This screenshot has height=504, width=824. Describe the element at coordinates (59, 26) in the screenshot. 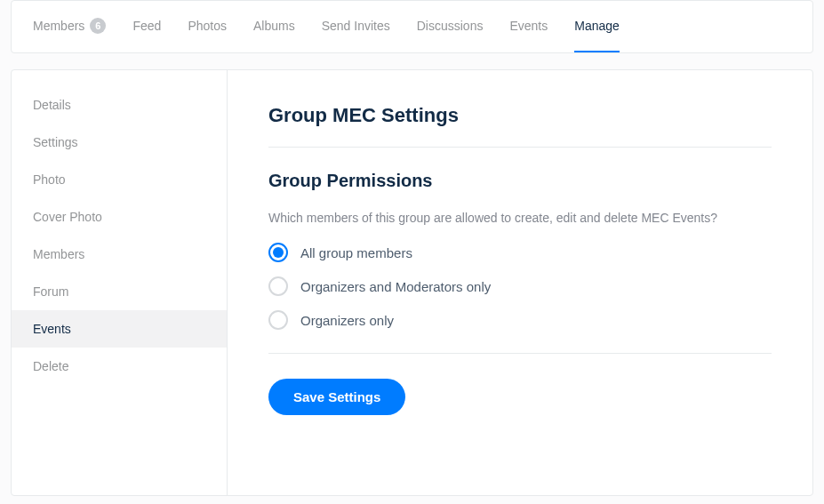

I see `tab-members-label: Members` at that location.